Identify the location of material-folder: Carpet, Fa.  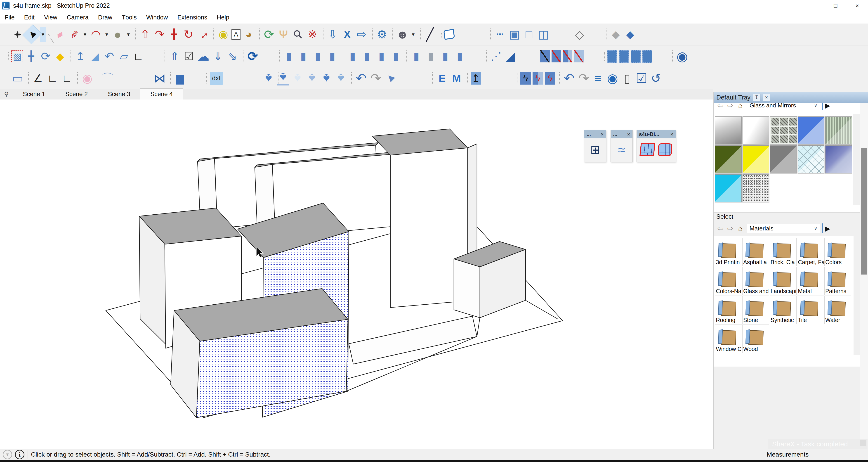
(810, 252).